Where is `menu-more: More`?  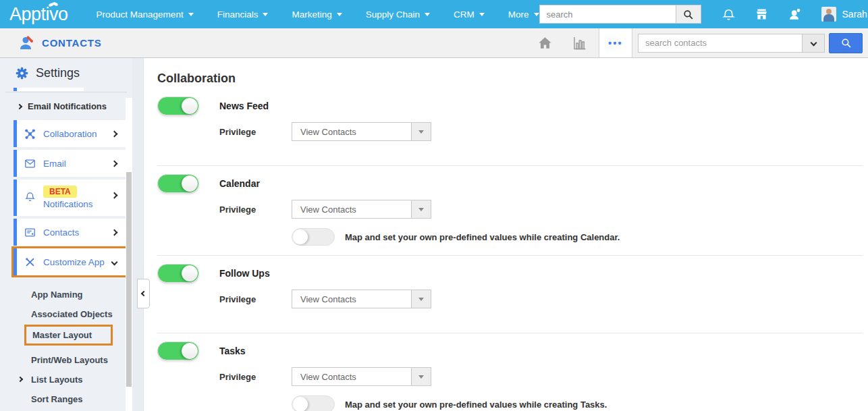 menu-more: More is located at coordinates (524, 15).